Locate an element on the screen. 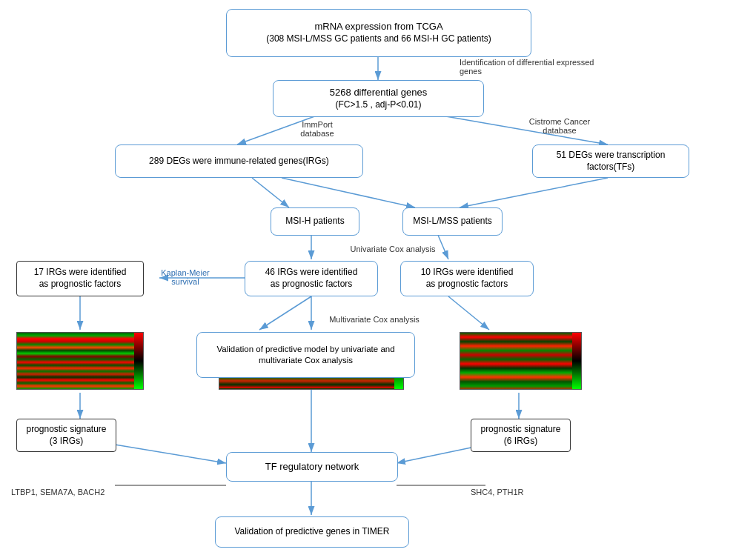 Image resolution: width=756 pixels, height=555 pixels. shc4-label: SHC4, PTH1R is located at coordinates (519, 492).